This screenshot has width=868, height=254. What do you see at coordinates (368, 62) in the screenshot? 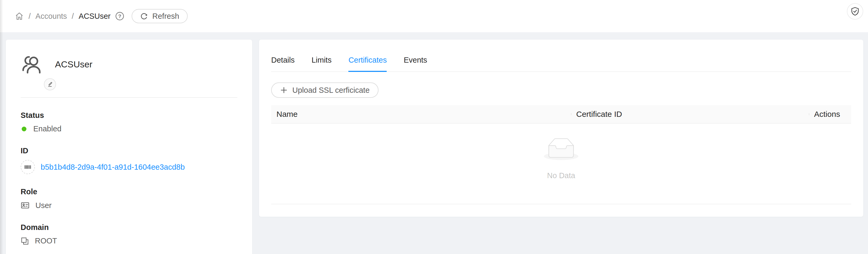
I see `tab-certificates: Certificates` at bounding box center [368, 62].